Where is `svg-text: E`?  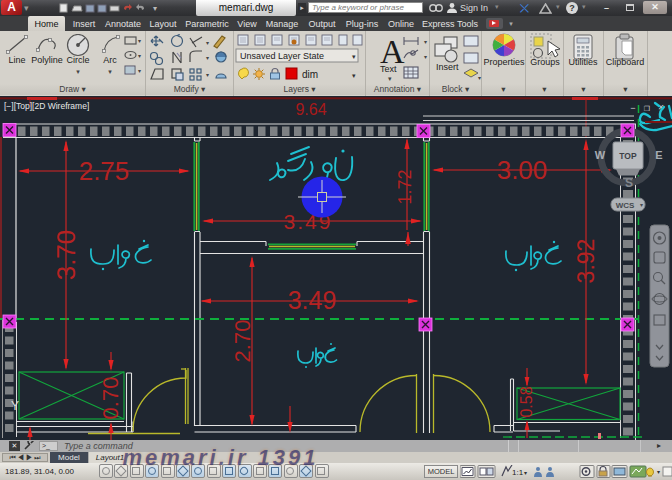 svg-text: E is located at coordinates (658, 155).